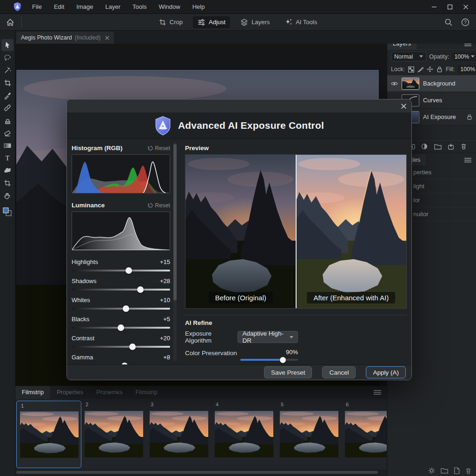 This screenshot has width=476, height=476. I want to click on luminance-histogram, so click(121, 231).